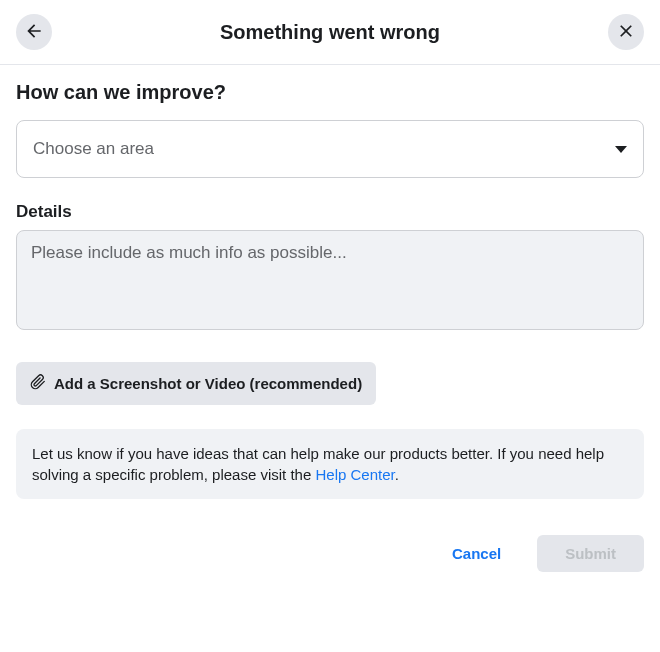  Describe the element at coordinates (330, 32) in the screenshot. I see `dialog-header: Something went wrong` at that location.